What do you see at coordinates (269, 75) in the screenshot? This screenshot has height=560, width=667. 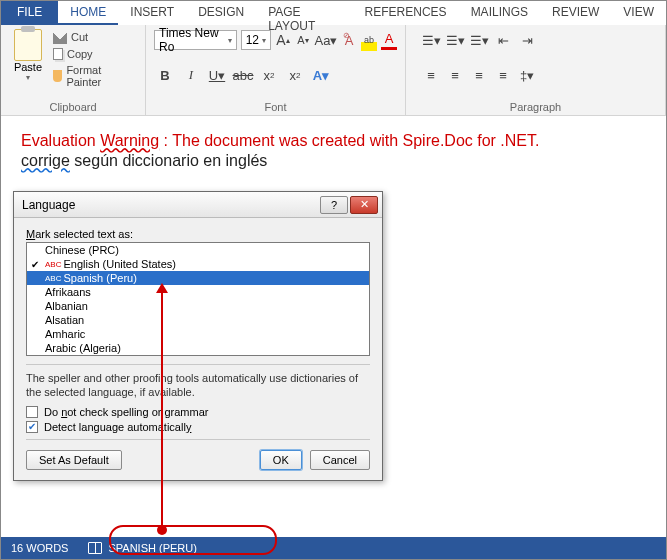 I see `subscript-button: x2` at bounding box center [269, 75].